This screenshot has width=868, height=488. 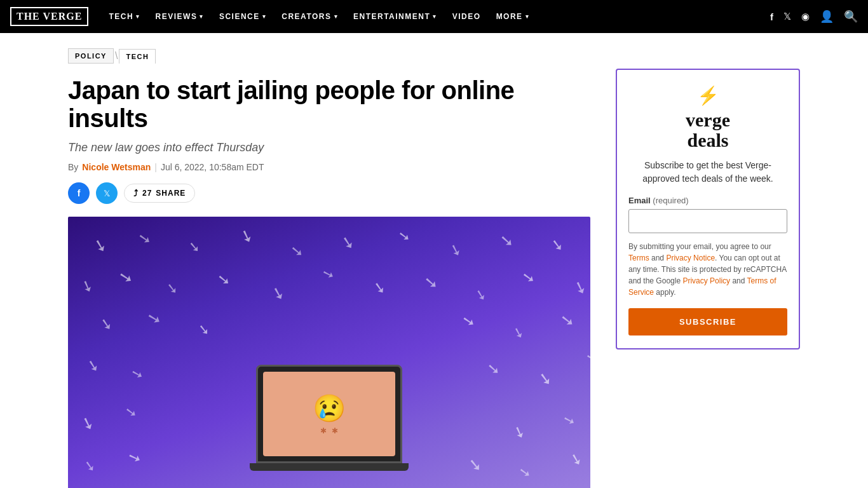 I want to click on privacy-policy-link: Privacy Policy, so click(x=707, y=281).